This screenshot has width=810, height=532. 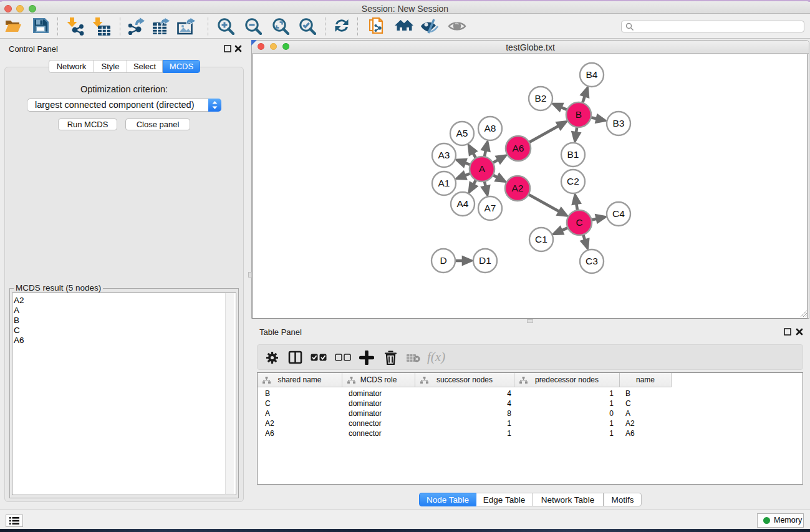 What do you see at coordinates (541, 239) in the screenshot?
I see `svg-text: C1` at bounding box center [541, 239].